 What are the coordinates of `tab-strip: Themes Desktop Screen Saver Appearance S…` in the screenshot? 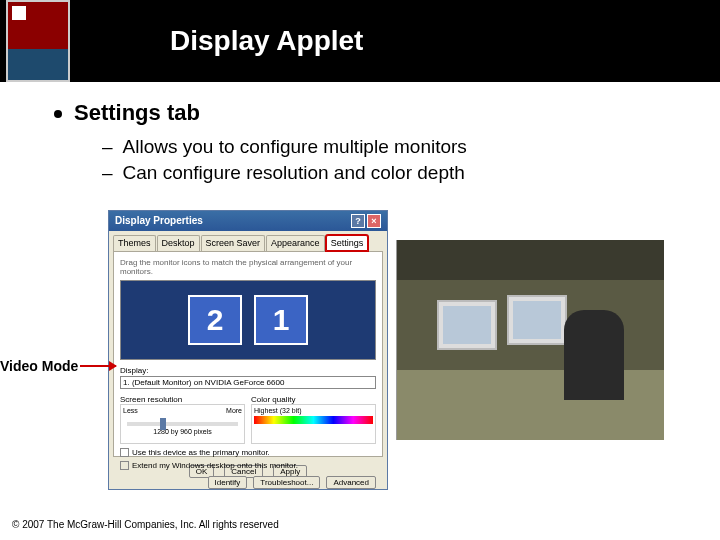 It's located at (248, 241).